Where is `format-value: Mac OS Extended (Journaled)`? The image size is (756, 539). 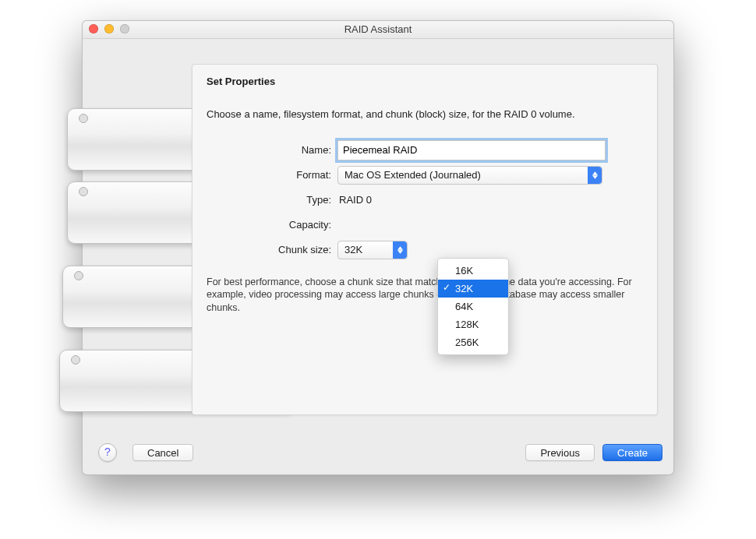 format-value: Mac OS Extended (Journaled) is located at coordinates (413, 175).